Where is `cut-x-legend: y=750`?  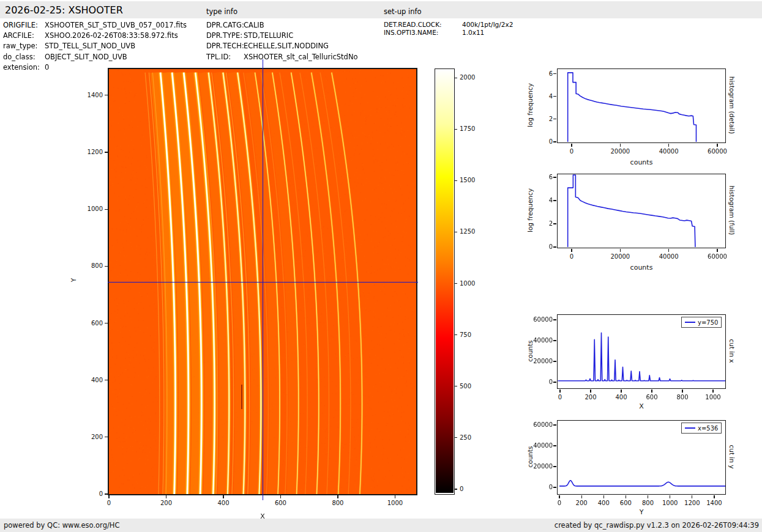 cut-x-legend: y=750 is located at coordinates (701, 322).